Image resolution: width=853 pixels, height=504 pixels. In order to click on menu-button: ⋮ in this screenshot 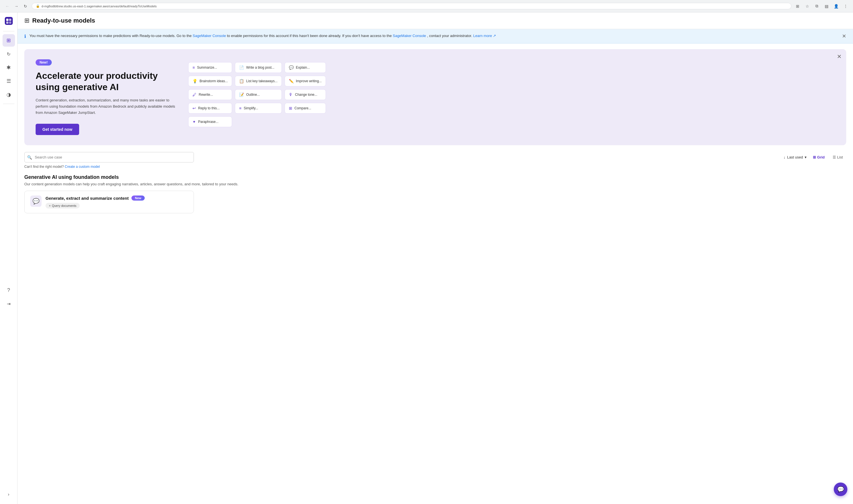, I will do `click(846, 6)`.